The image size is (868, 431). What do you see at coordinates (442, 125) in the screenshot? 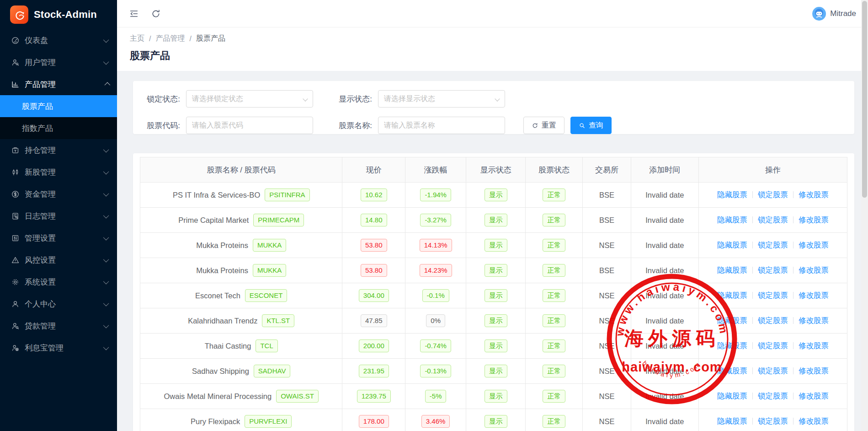
I see `stock-name-input` at bounding box center [442, 125].